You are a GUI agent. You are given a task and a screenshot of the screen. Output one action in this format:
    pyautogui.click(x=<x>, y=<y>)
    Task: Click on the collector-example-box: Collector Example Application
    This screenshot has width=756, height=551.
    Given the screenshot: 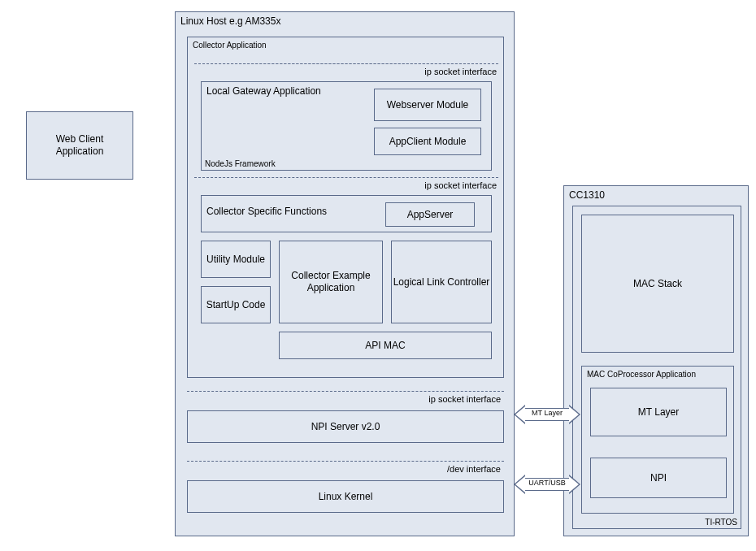 What is the action you would take?
    pyautogui.click(x=331, y=282)
    